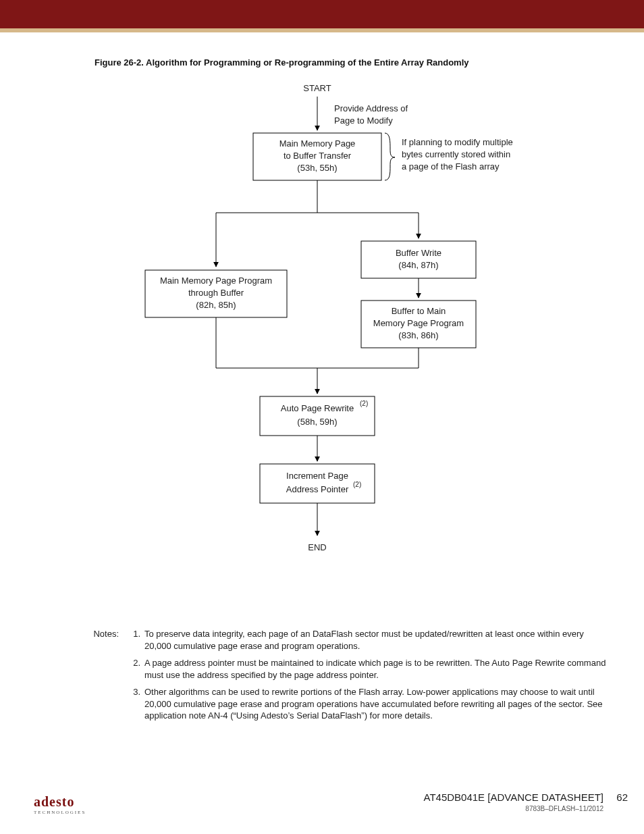 The image size is (644, 834). I want to click on box-autorewrite-l2: (58h, 59h), so click(317, 421).